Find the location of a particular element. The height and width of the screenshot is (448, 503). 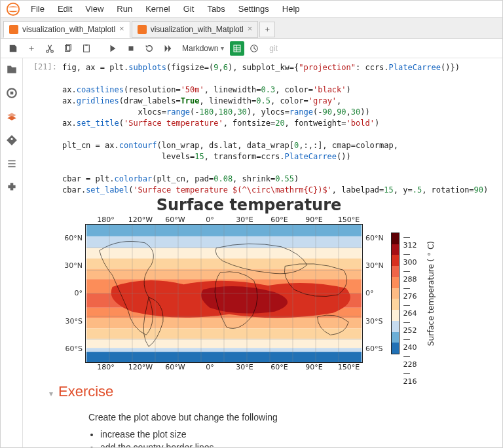

cell-type-label: Markdown is located at coordinates (200, 48).